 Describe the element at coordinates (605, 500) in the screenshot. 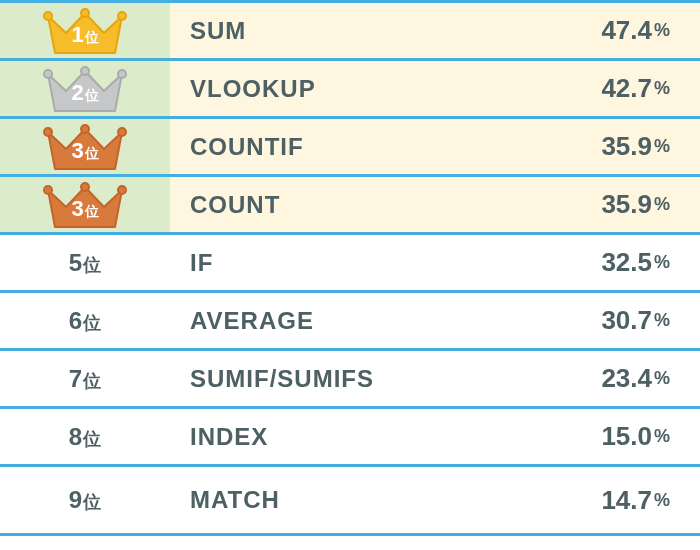

I see `percent-cell: 14.7%` at that location.